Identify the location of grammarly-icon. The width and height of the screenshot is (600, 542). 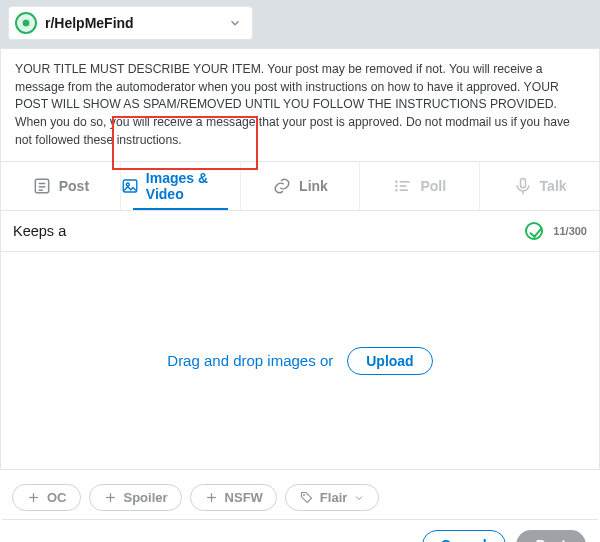
(534, 231).